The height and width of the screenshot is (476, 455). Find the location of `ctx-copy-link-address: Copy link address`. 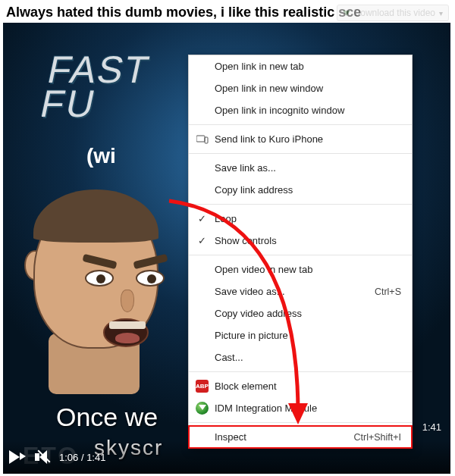

ctx-copy-link-address: Copy link address is located at coordinates (300, 189).